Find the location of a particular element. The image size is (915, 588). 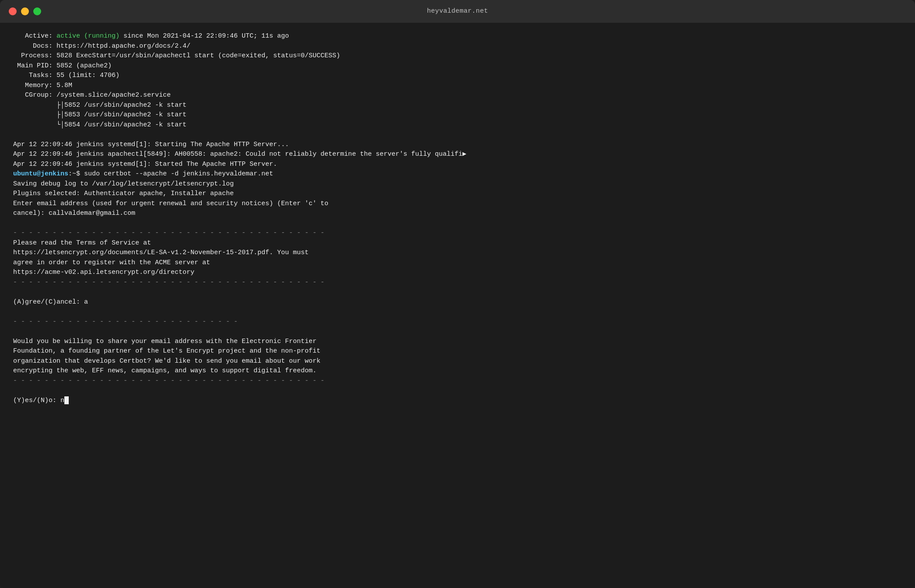

process-line: Process: 5828 ExecStart=/usr/sbin/apache… is located at coordinates (458, 56).